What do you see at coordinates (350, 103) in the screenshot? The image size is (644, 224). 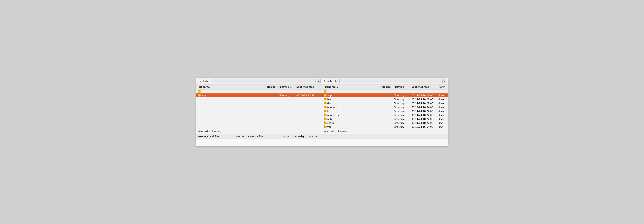 I see `remote-row-dev-filename: dev` at bounding box center [350, 103].